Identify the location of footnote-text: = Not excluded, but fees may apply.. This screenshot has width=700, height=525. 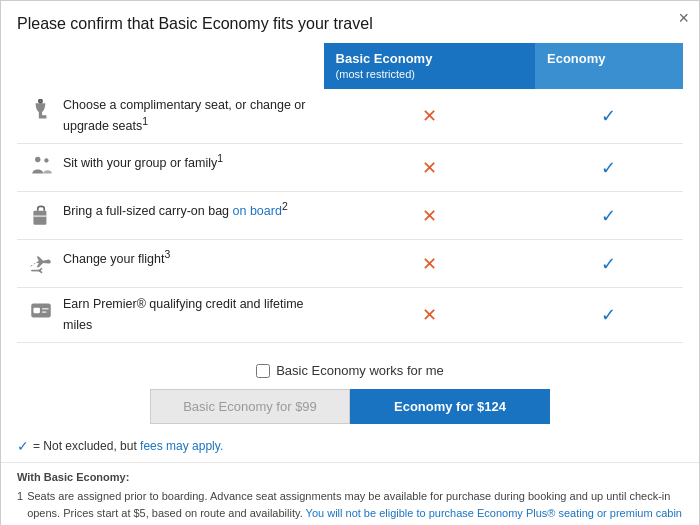
(128, 446).